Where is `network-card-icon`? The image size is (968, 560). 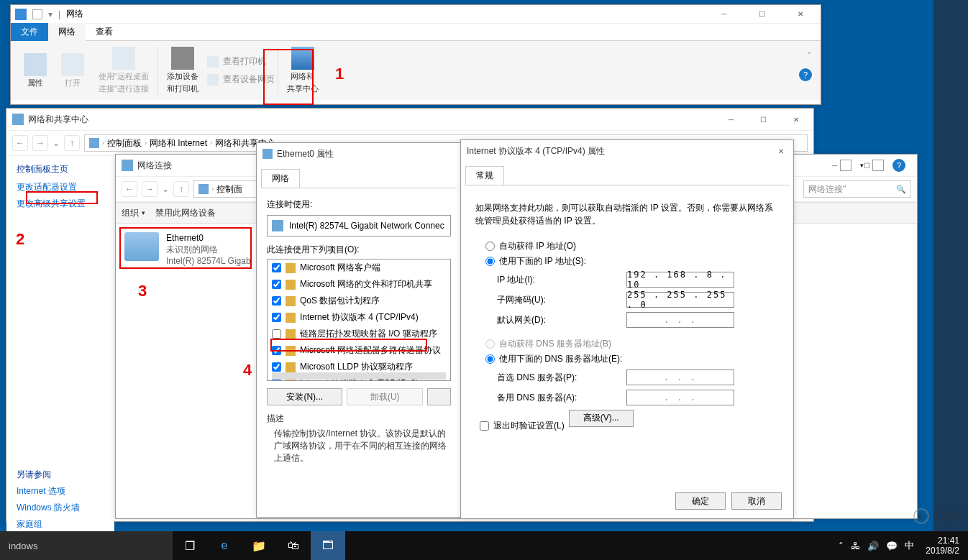
network-card-icon is located at coordinates (278, 226).